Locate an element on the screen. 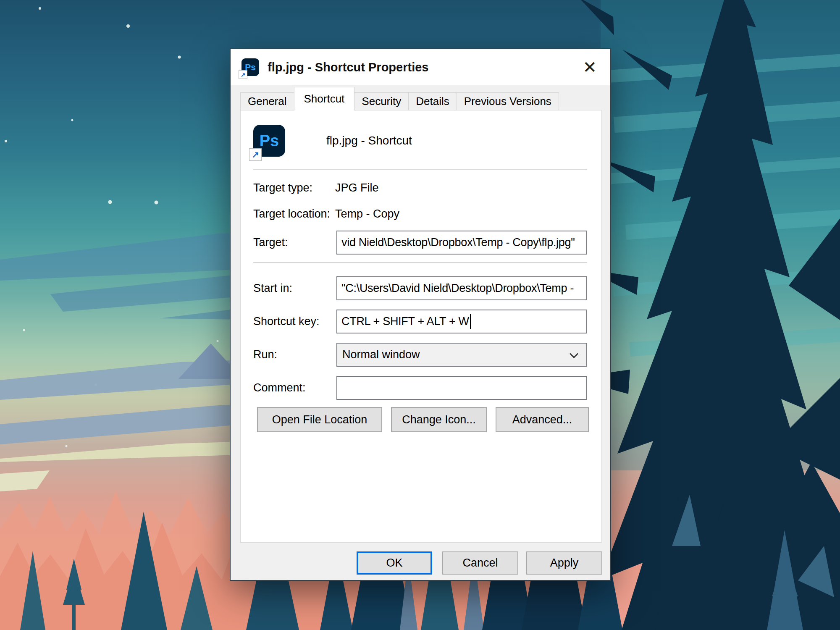 The height and width of the screenshot is (630, 840). start-in-input-text: "C:\Users\David Nield\Desktop\Dropbox\Te… is located at coordinates (458, 288).